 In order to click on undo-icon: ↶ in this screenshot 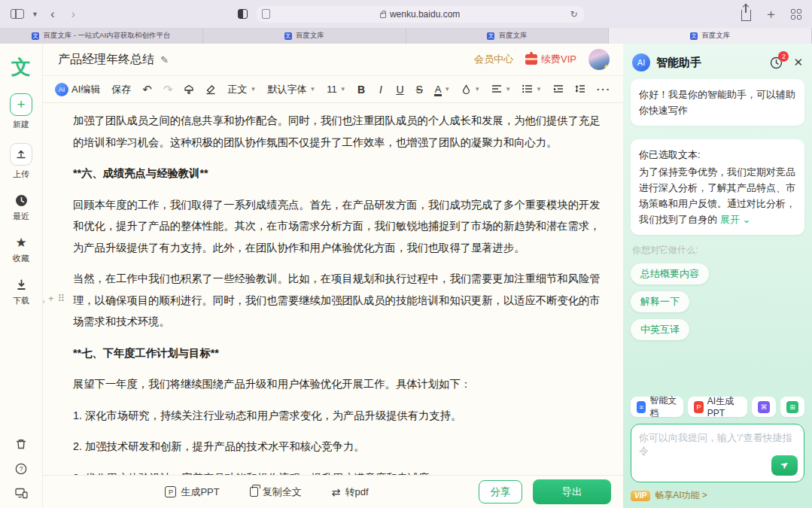, I will do `click(147, 90)`.